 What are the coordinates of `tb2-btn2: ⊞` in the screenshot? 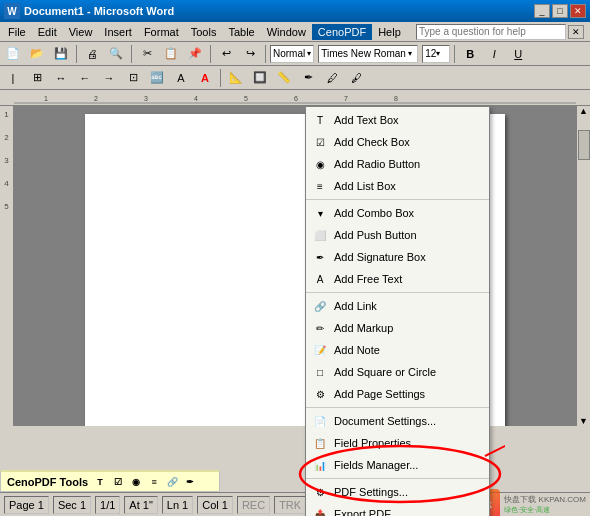 It's located at (37, 78).